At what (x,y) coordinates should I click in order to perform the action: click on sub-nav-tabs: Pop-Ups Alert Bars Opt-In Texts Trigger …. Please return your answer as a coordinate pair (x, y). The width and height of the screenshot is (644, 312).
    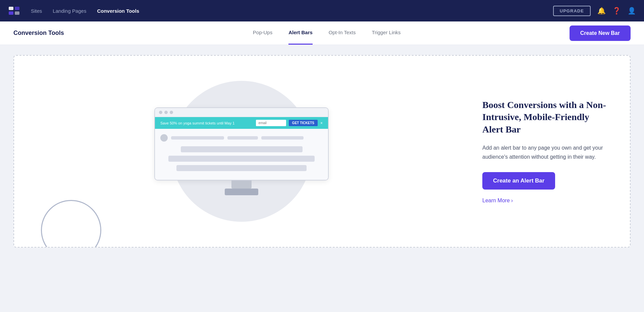
    Looking at the image, I should click on (327, 33).